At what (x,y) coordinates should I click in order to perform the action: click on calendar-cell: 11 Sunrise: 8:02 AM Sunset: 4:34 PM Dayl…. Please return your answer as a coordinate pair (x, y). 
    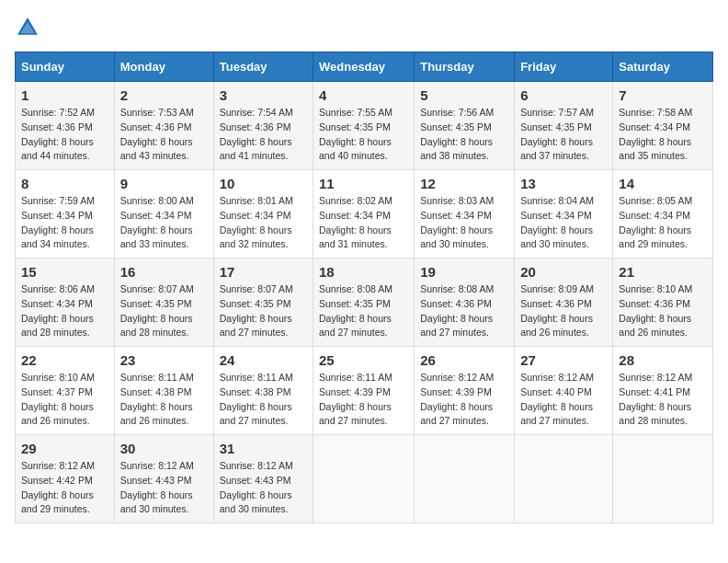
    Looking at the image, I should click on (364, 214).